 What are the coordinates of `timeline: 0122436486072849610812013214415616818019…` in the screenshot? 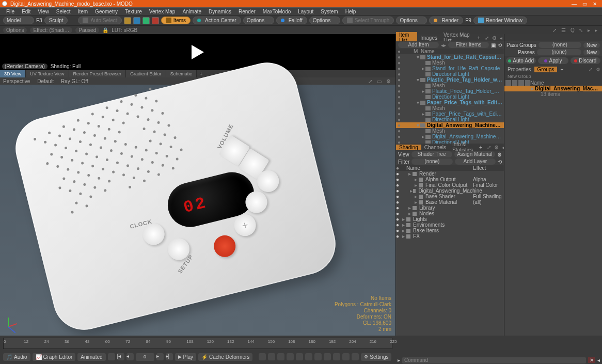 It's located at (198, 350).